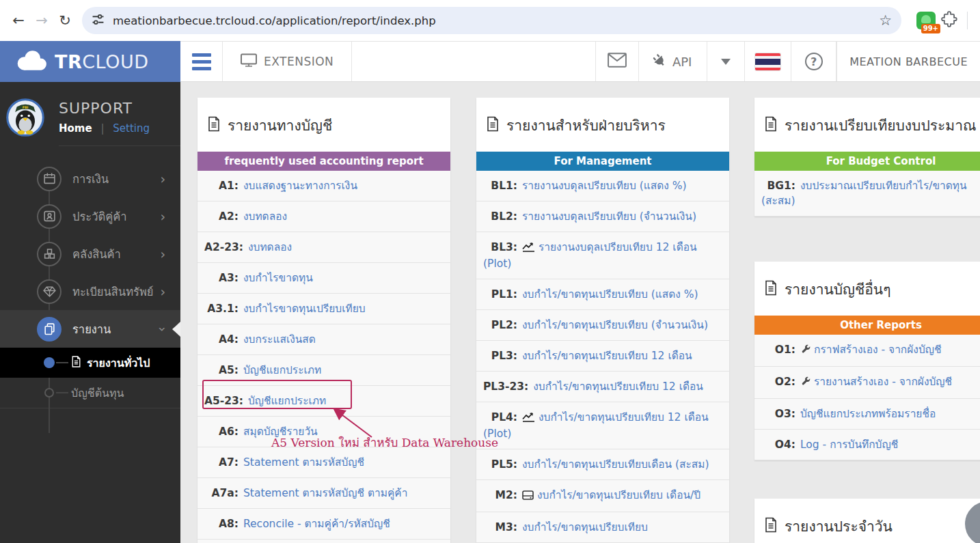 This screenshot has width=980, height=543. Describe the element at coordinates (868, 414) in the screenshot. I see `report-link: บัญชีแยกประเภทพร้อมรายชื่อ` at that location.